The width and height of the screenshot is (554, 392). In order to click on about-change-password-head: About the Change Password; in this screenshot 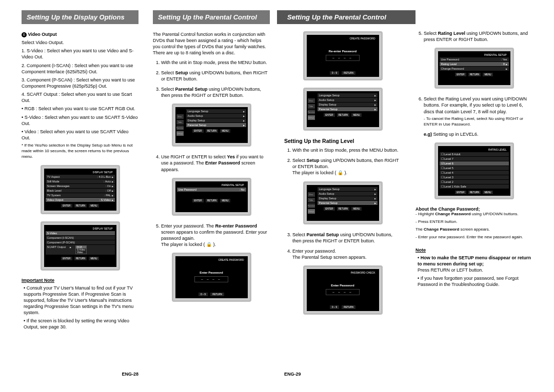, I will do `click(474, 209)`.